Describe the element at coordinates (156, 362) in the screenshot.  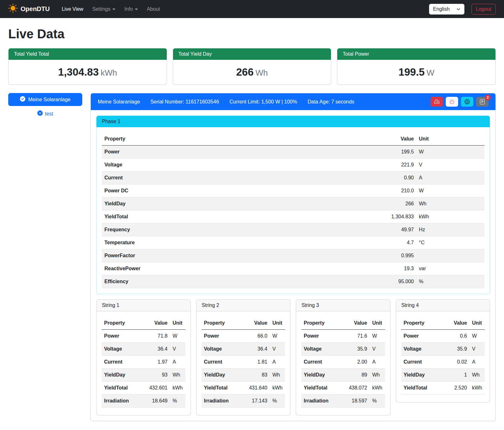
I see `value-cell: 1.97` at that location.